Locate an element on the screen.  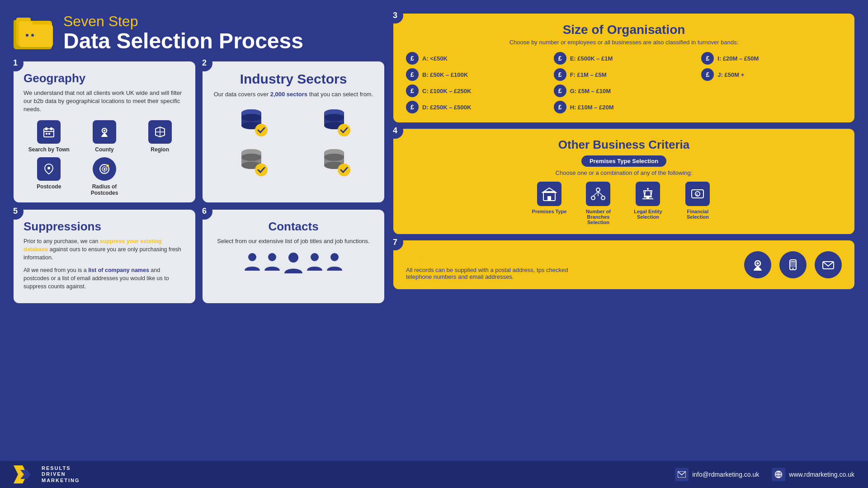
radius-label: Radius of Postcodes is located at coordinates (105, 190).